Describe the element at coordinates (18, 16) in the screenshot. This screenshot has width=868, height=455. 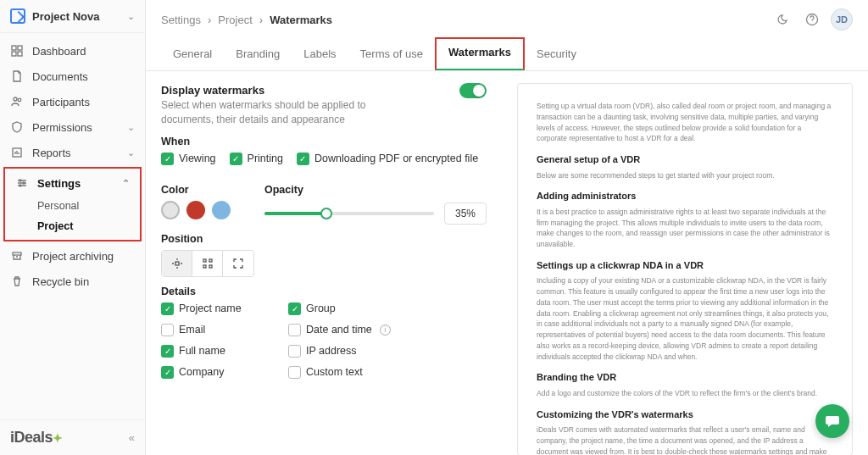
I see `project-logo-icon` at that location.